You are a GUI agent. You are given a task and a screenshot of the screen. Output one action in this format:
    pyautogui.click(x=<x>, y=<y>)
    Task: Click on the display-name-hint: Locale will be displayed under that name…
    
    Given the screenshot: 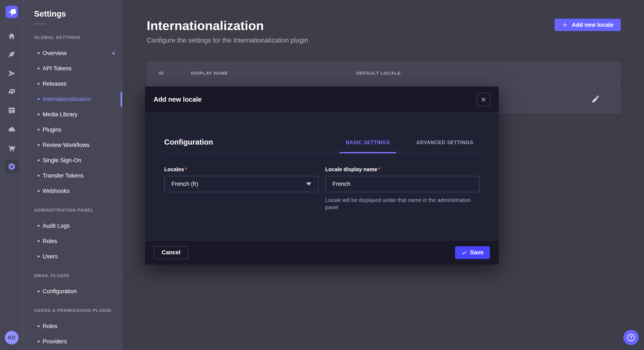 What is the action you would take?
    pyautogui.click(x=400, y=204)
    